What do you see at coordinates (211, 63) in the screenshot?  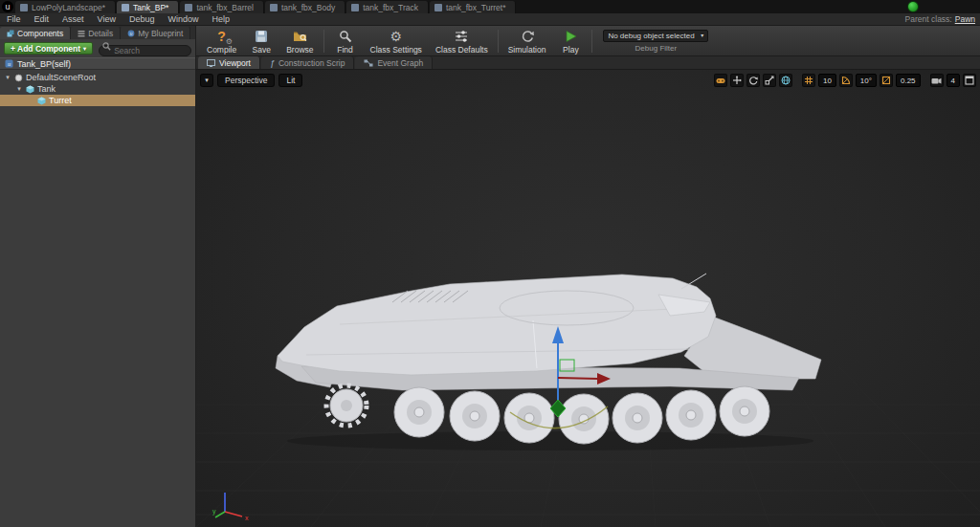 I see `viewport-icon` at bounding box center [211, 63].